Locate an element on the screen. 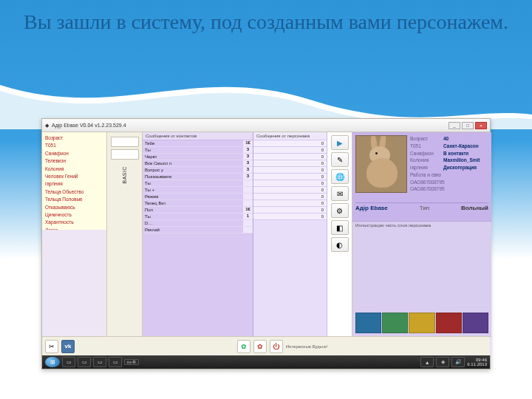 The image size is (532, 399). app-icon: ◆ is located at coordinates (47, 126).